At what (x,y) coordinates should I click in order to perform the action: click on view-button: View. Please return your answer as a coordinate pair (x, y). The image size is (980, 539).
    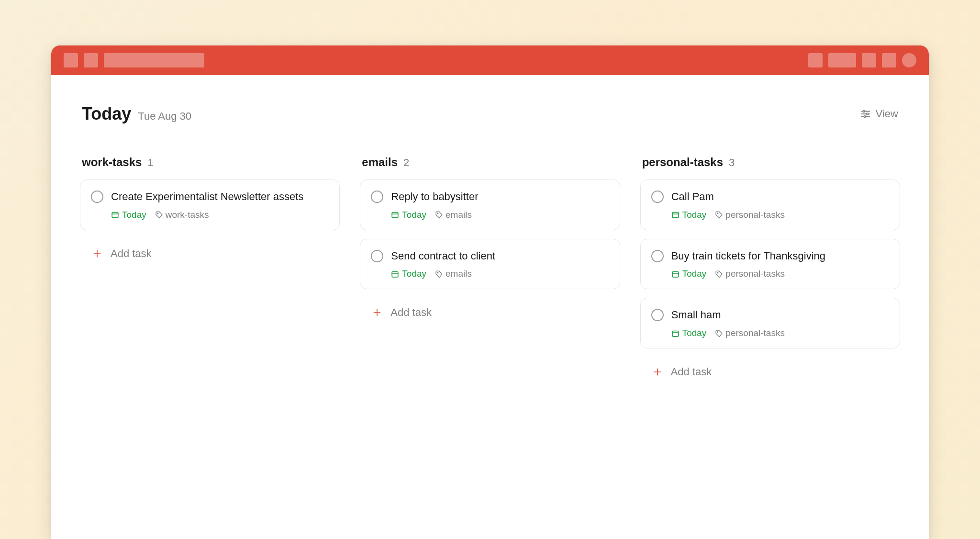
    Looking at the image, I should click on (880, 114).